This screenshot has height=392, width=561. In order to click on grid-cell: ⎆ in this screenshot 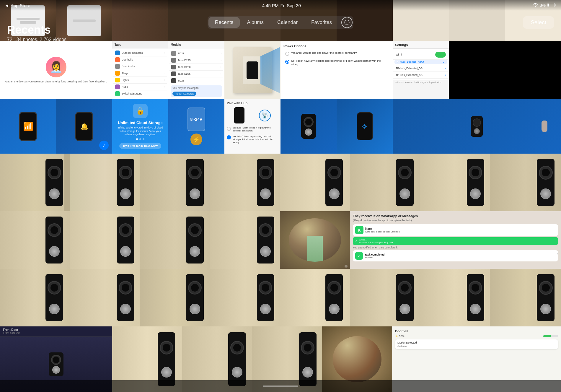, I will do `click(365, 126)`.